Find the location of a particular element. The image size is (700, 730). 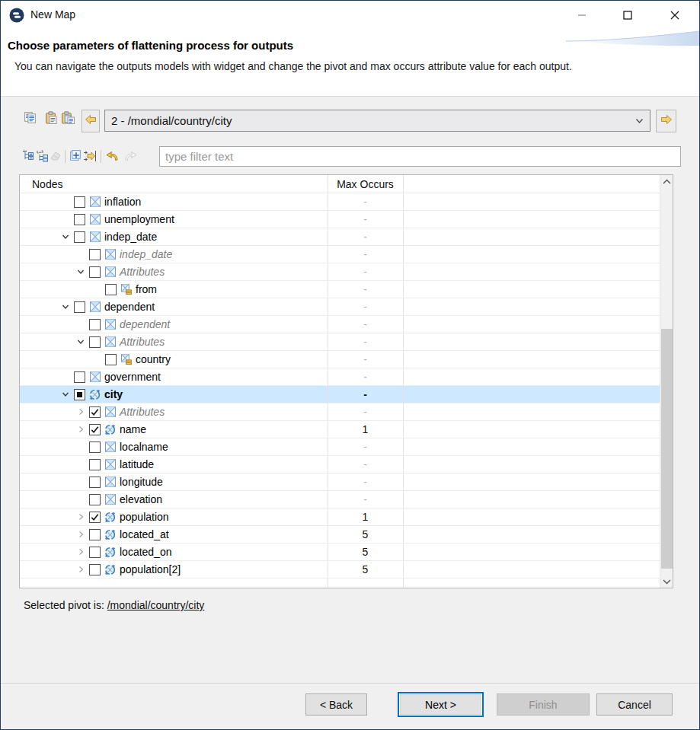

tree-row: inflation- is located at coordinates (340, 202).